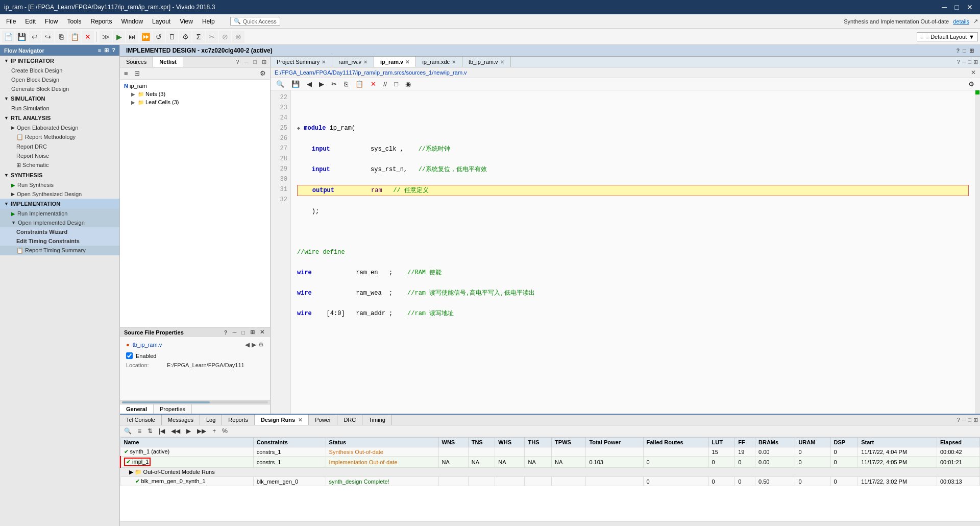 This screenshot has width=980, height=526. Describe the element at coordinates (189, 431) in the screenshot. I see `runs-play-btn: ▶` at that location.